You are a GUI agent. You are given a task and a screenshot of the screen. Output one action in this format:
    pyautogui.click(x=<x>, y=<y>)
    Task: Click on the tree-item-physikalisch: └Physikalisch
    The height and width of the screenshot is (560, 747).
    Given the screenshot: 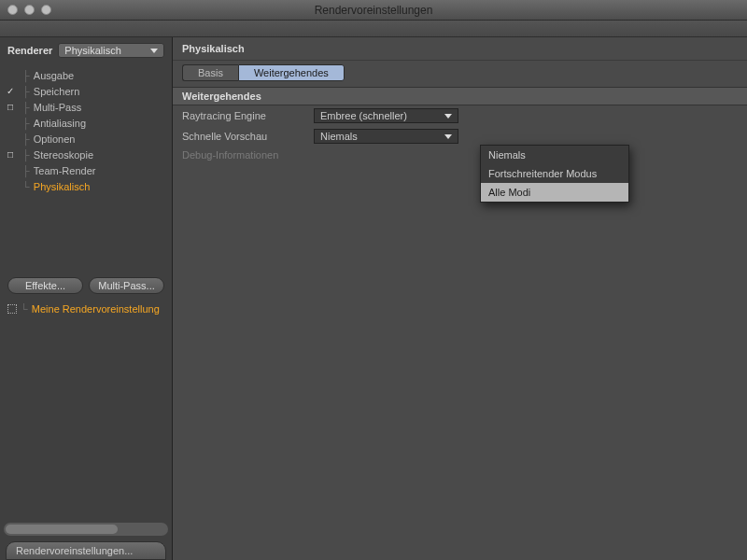 What is the action you would take?
    pyautogui.click(x=86, y=187)
    